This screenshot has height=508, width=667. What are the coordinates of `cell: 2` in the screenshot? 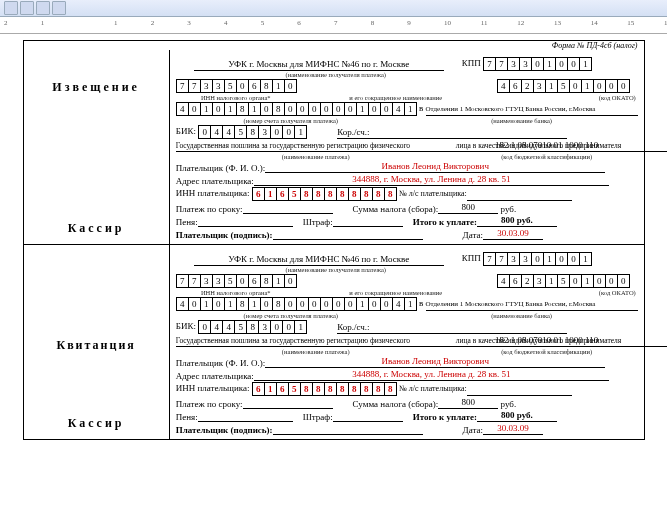 It's located at (527, 281).